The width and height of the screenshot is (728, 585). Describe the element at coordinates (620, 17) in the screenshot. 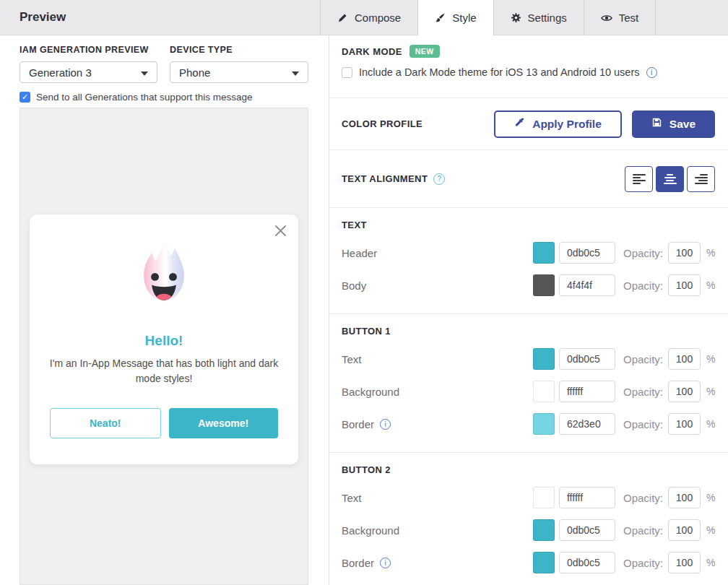

I see `tab-test: Test` at that location.